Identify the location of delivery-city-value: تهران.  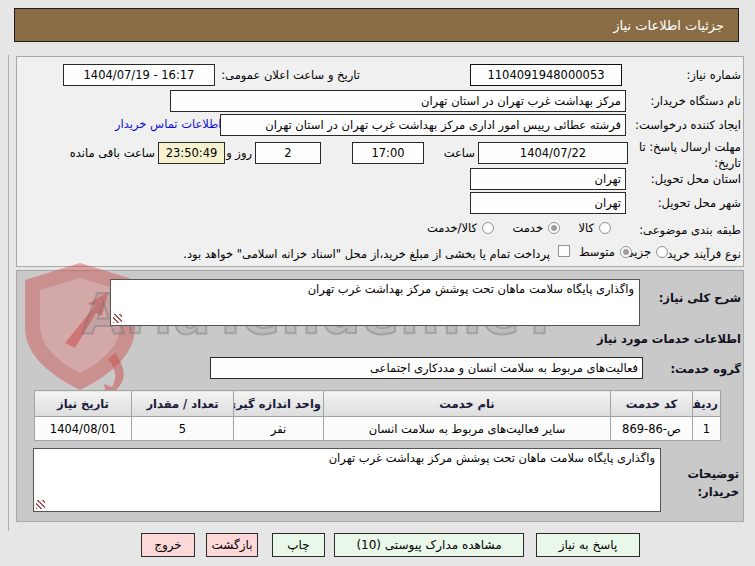
(548, 203).